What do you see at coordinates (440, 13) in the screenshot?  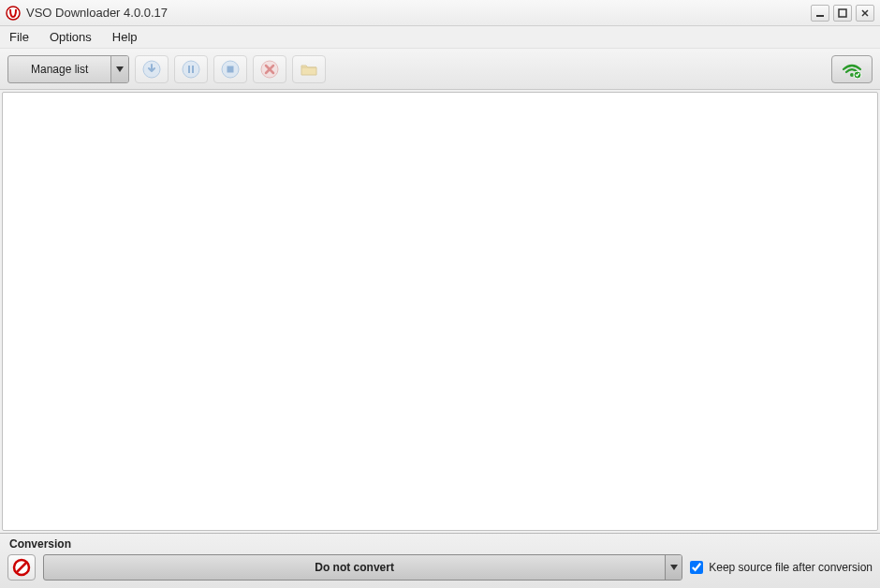 I see `titlebar: VSO Downloader 4.0.0.17` at bounding box center [440, 13].